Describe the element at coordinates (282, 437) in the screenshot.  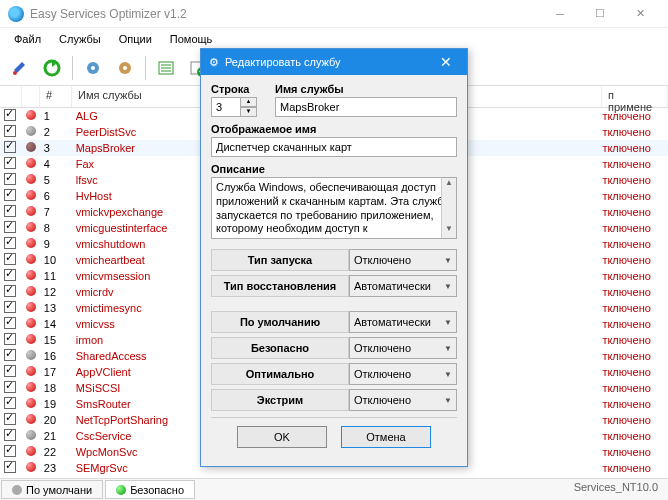
I see `ok-button: OK` at that location.